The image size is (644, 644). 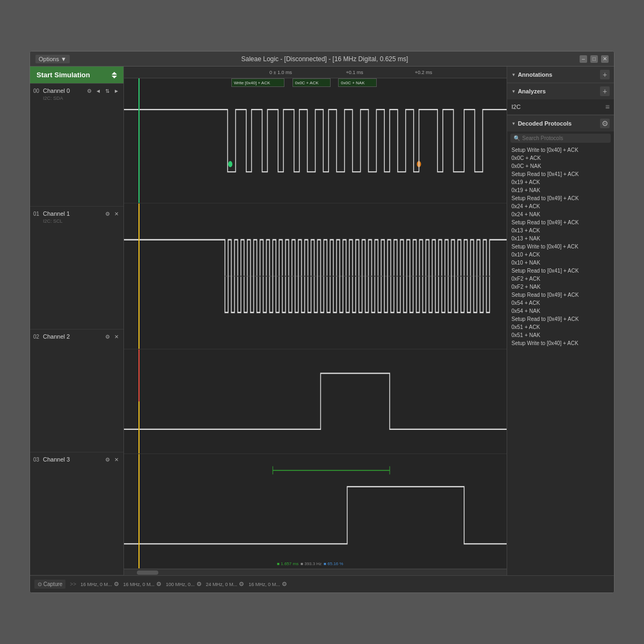 I want to click on arrow-up-icon, so click(x=114, y=73).